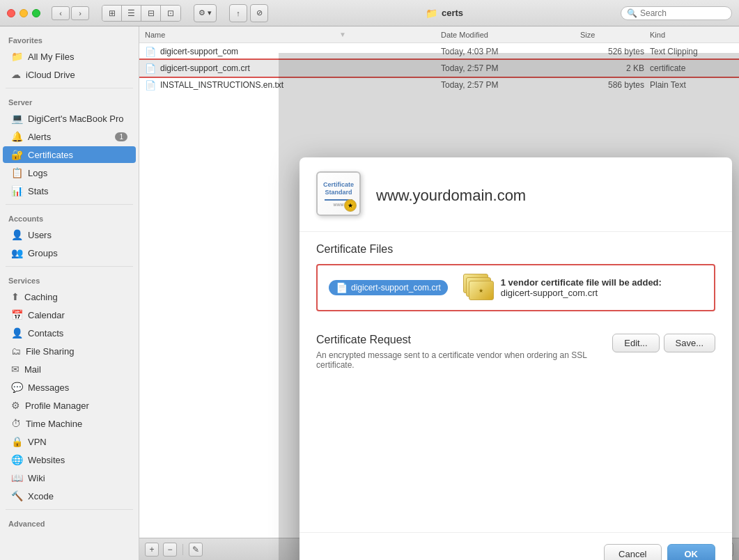 This screenshot has width=739, height=560. I want to click on users-icon: 👤, so click(17, 235).